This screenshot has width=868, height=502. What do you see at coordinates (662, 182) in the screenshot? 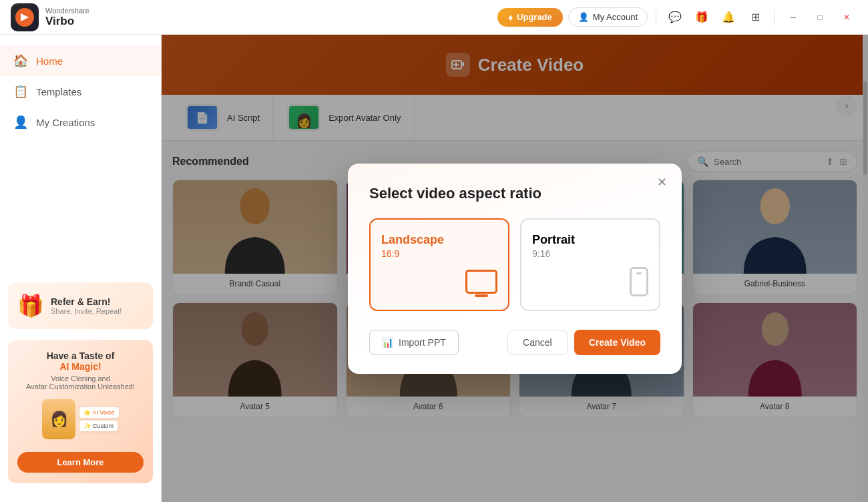
I see `modal-close-button: ✕` at bounding box center [662, 182].